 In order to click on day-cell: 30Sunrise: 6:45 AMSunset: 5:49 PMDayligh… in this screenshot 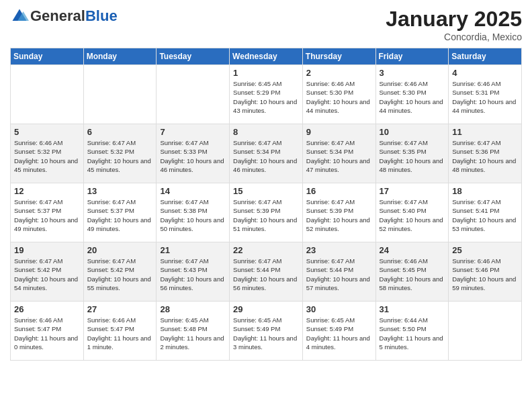, I will do `click(339, 331)`.